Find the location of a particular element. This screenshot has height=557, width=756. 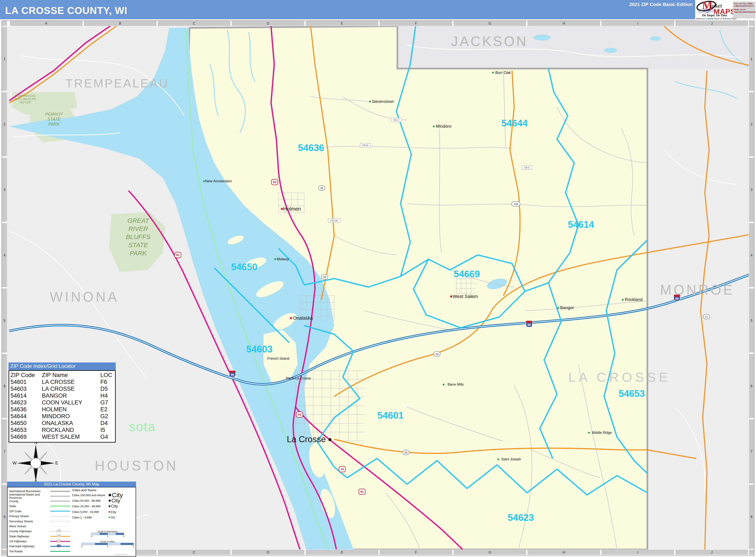

legend-cities: Cities and Towns Cities 100,000 and Abov… is located at coordinates (104, 504).